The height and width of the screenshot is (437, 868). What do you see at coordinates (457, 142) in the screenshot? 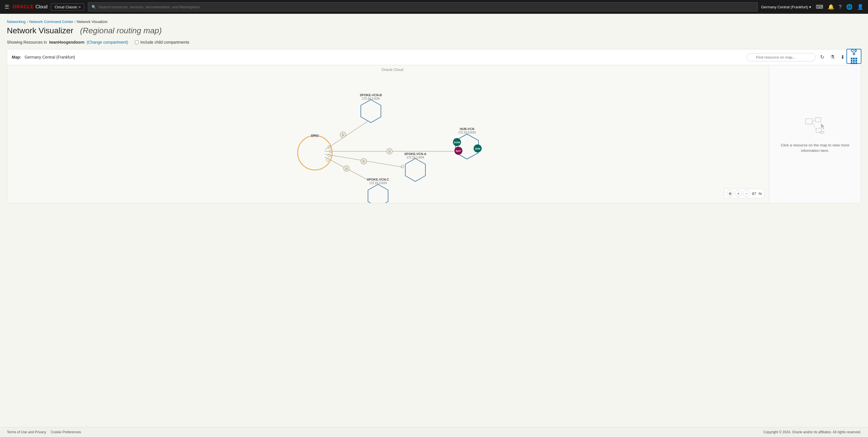
I see `svg-text: SGW` at bounding box center [457, 142].